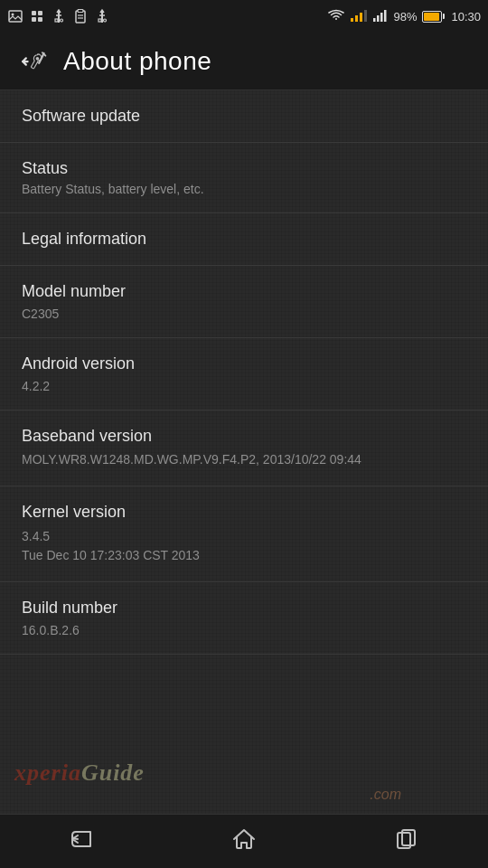 The height and width of the screenshot is (868, 488). What do you see at coordinates (244, 842) in the screenshot?
I see `home-icon` at bounding box center [244, 842].